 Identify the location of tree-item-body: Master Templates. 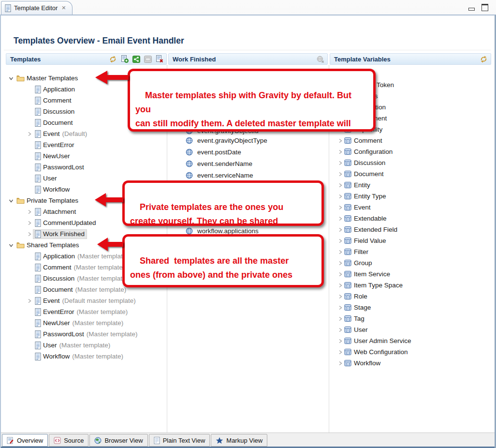
(47, 78).